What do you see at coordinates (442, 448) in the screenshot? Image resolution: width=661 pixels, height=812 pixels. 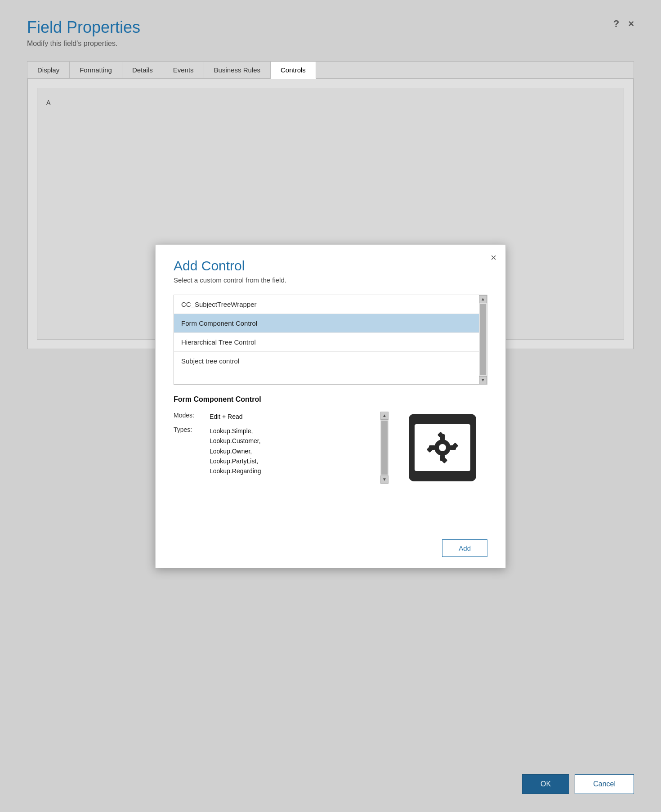 I see `control-icon-area` at bounding box center [442, 448].